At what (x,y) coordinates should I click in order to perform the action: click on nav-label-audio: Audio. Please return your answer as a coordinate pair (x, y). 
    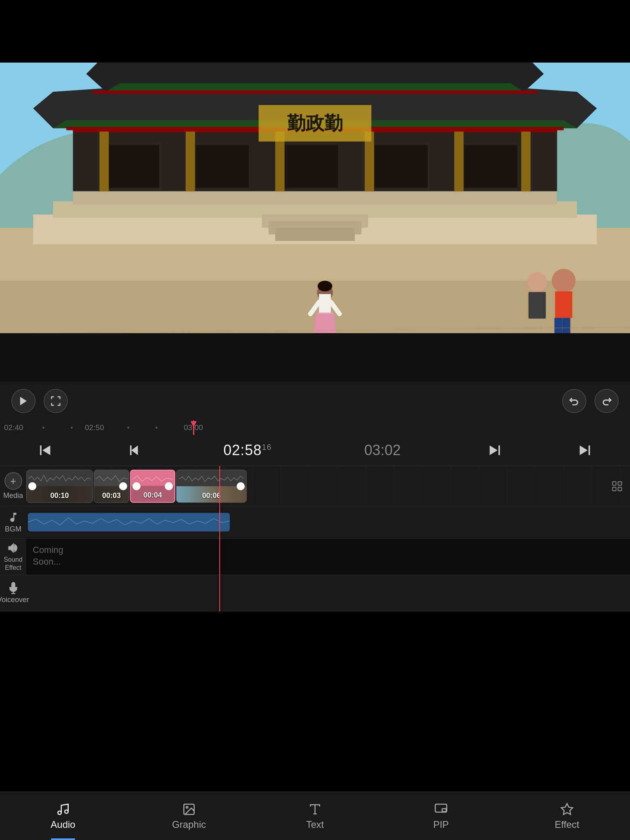
    Looking at the image, I should click on (63, 825).